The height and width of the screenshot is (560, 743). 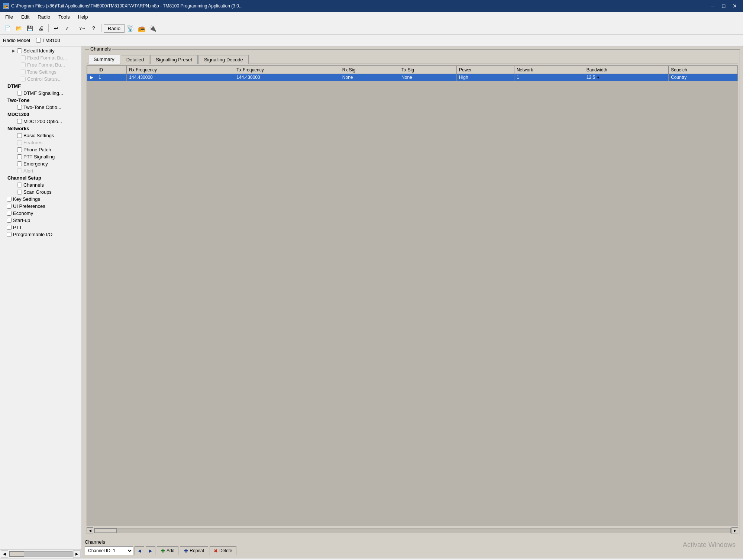 What do you see at coordinates (77, 554) in the screenshot?
I see `scroll-right-arrow: ▶` at bounding box center [77, 554].